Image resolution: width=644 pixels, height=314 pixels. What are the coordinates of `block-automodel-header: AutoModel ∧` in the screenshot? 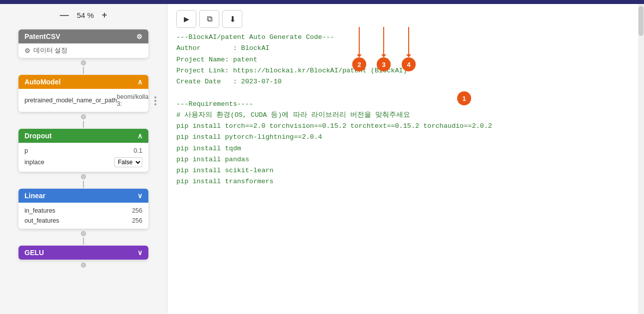 It's located at (83, 82).